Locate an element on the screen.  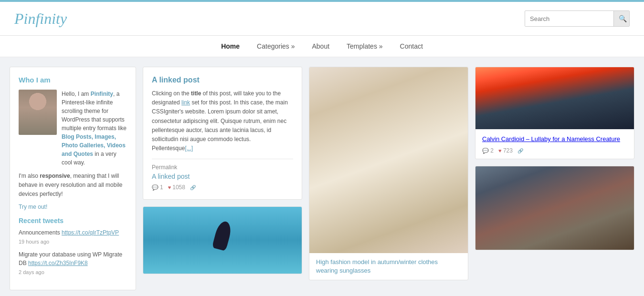
permalink-label: Permalink is located at coordinates (222, 167).